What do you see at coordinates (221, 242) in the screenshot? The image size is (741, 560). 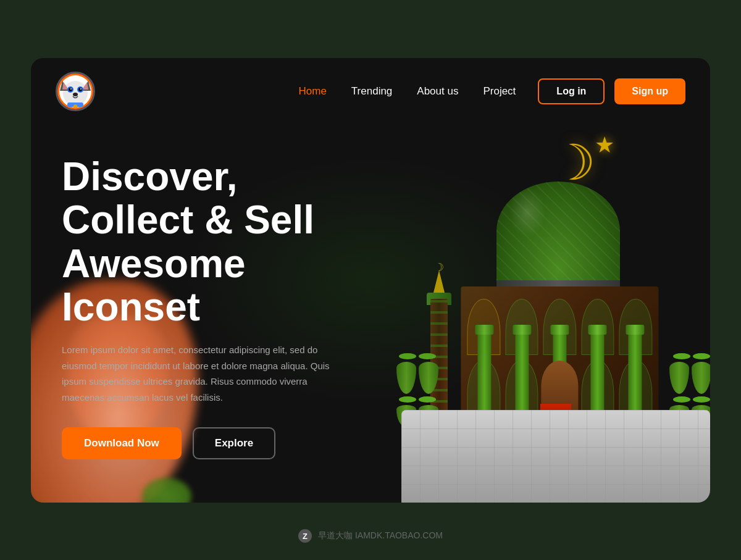 I see `hero-title: Discover, Collect & Sell Awesome Iconset` at bounding box center [221, 242].